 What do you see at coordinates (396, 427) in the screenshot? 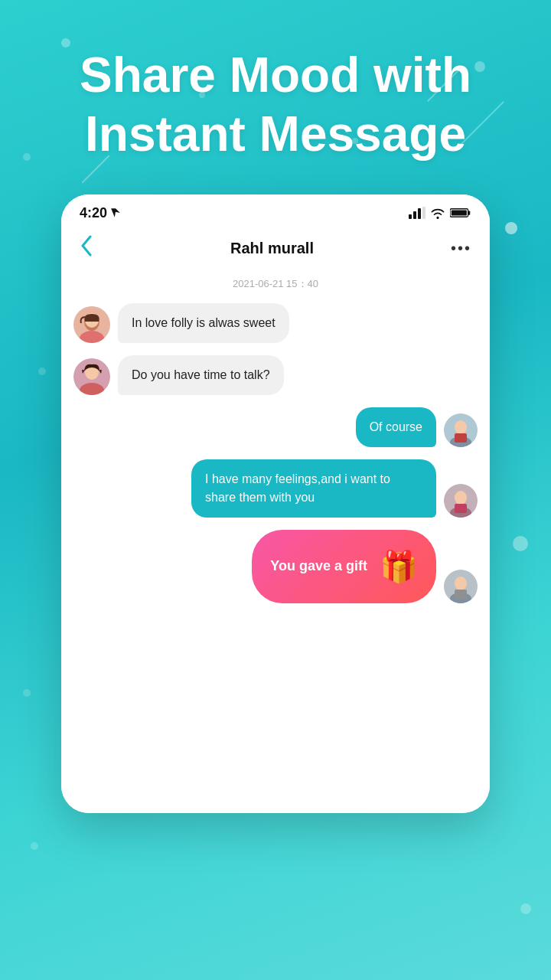
I see `message-text: Of course` at bounding box center [396, 427].